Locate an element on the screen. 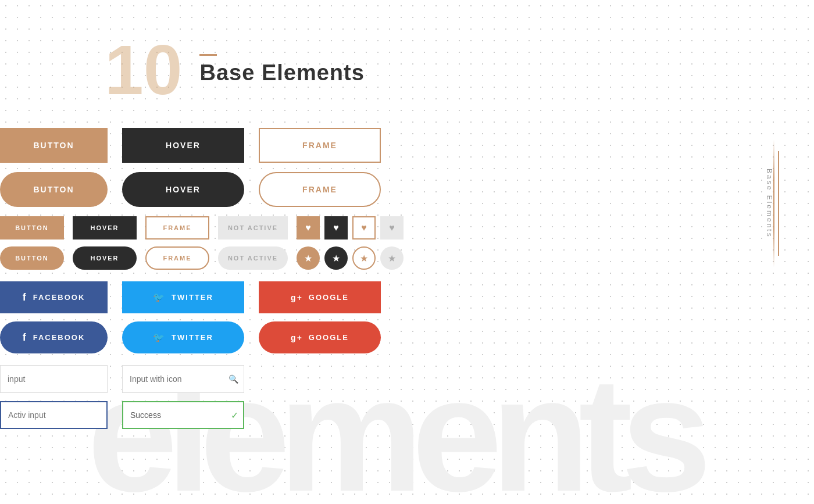 This screenshot has width=814, height=504. google-button-sharp: g+ GOOGLE is located at coordinates (320, 298).